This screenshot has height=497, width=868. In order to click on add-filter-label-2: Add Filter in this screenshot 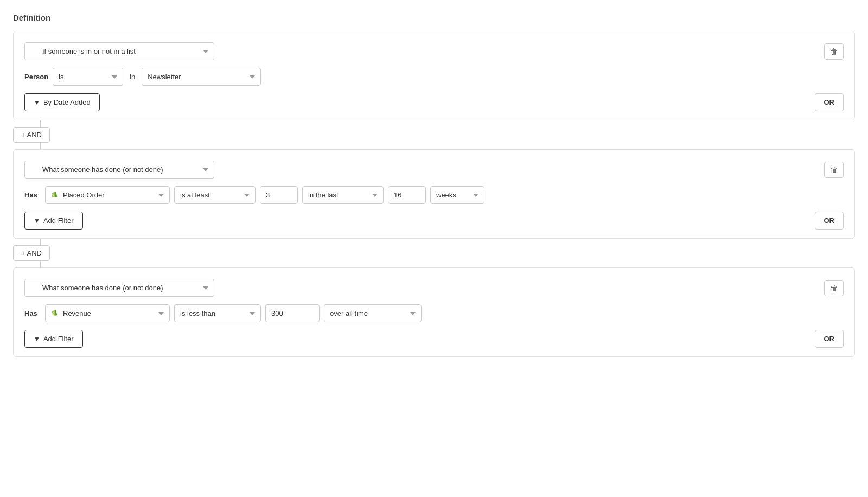, I will do `click(59, 220)`.